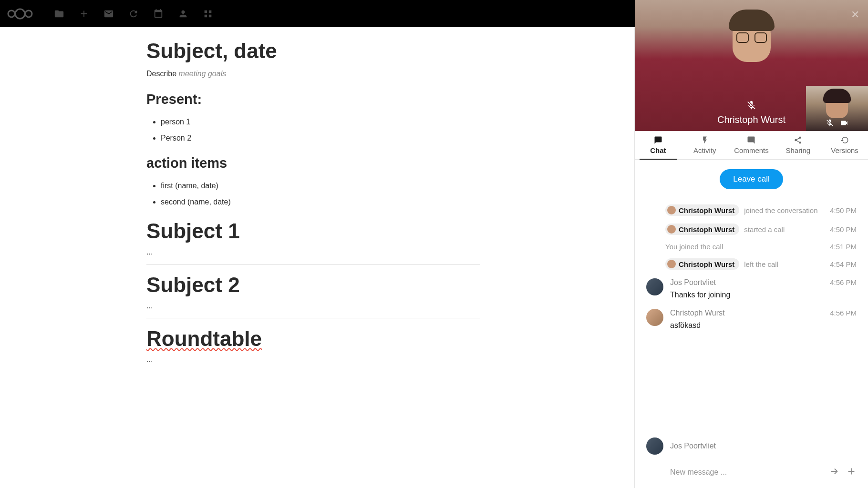 Image resolution: width=868 pixels, height=488 pixels. I want to click on list-item: Person 2, so click(320, 138).